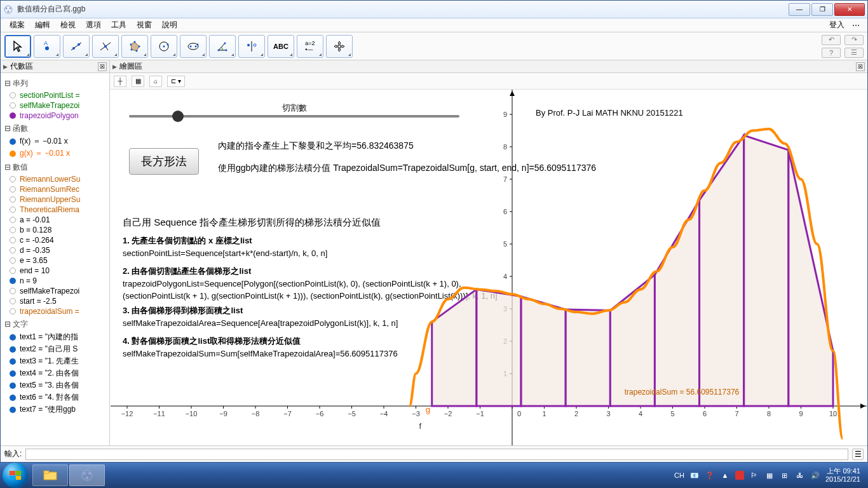 The height and width of the screenshot is (488, 868). I want to click on menu-view: 檢視, so click(68, 25).